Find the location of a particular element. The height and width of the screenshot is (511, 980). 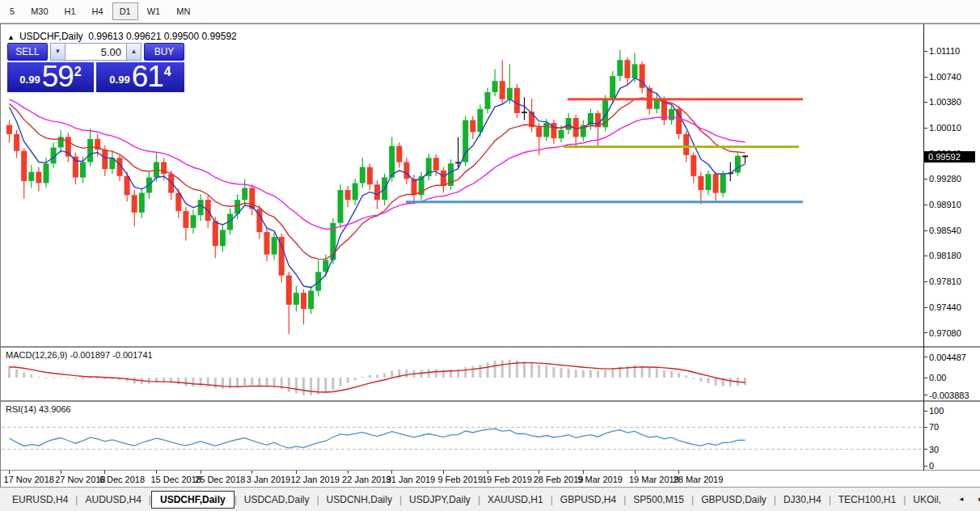

price-axis-label: 0.99280 is located at coordinates (945, 179).